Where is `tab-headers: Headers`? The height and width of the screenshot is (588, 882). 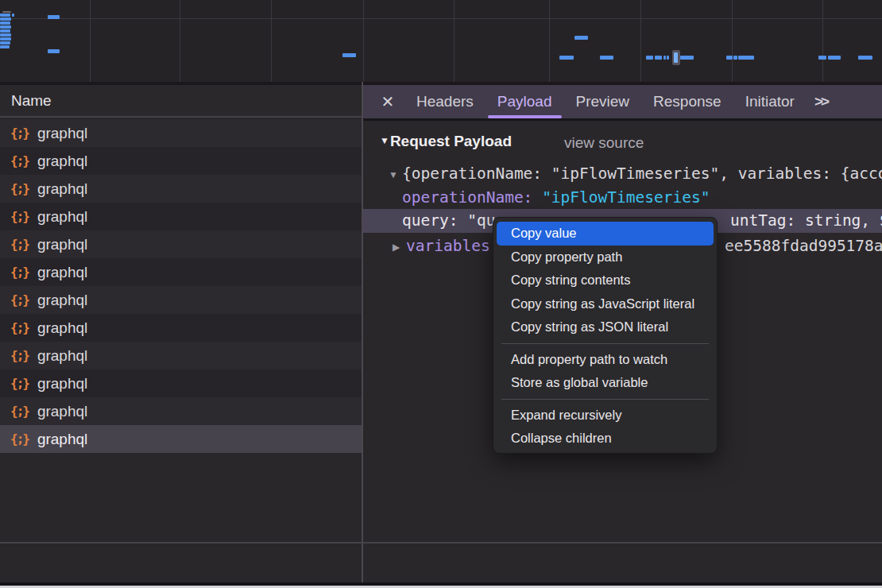 tab-headers: Headers is located at coordinates (445, 102).